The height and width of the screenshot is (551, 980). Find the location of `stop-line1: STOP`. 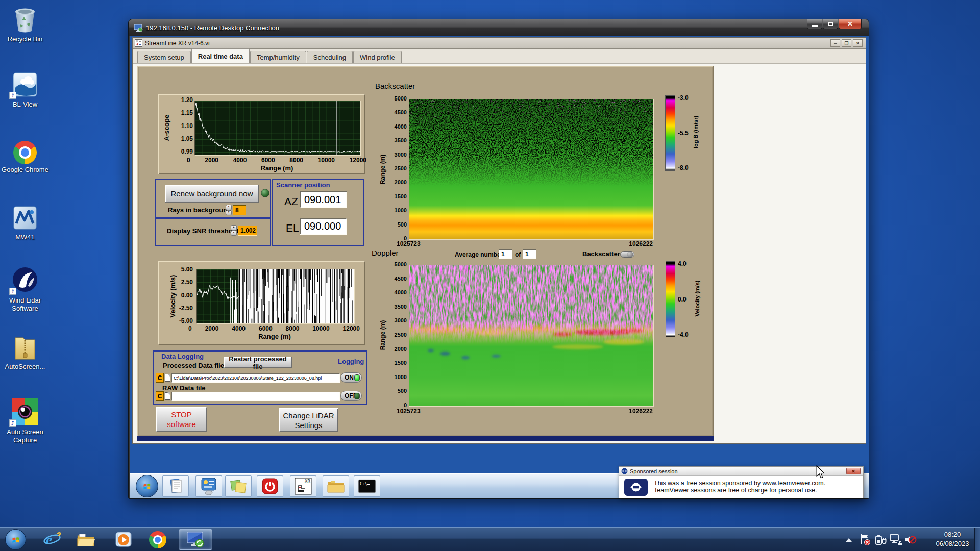

stop-line1: STOP is located at coordinates (182, 414).